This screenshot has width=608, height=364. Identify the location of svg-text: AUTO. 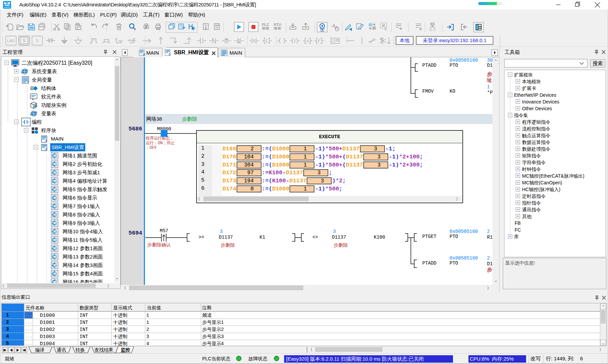
(7, 7).